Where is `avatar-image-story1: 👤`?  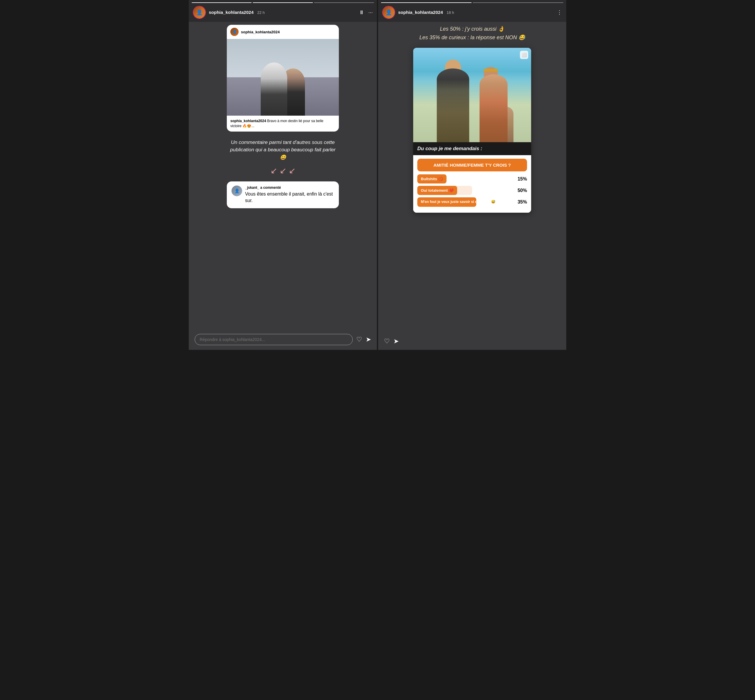 avatar-image-story1: 👤 is located at coordinates (199, 12).